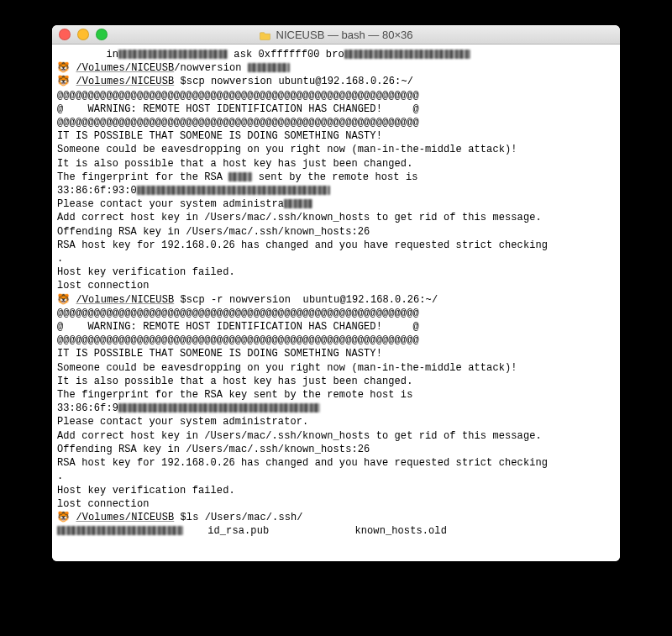  I want to click on line-fingerprint-value: 33:86:6f:93:0, so click(336, 191).